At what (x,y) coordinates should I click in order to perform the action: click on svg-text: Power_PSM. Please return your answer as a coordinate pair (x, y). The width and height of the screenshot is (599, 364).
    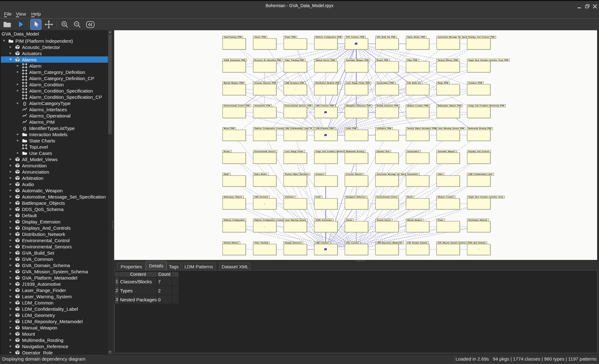
    Looking at the image, I should click on (290, 37).